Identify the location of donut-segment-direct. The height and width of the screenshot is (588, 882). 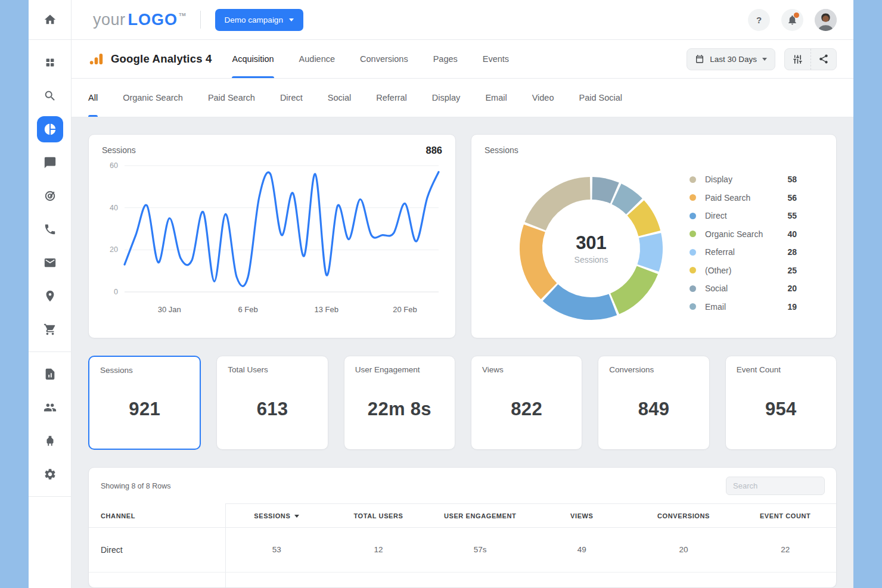
(582, 300).